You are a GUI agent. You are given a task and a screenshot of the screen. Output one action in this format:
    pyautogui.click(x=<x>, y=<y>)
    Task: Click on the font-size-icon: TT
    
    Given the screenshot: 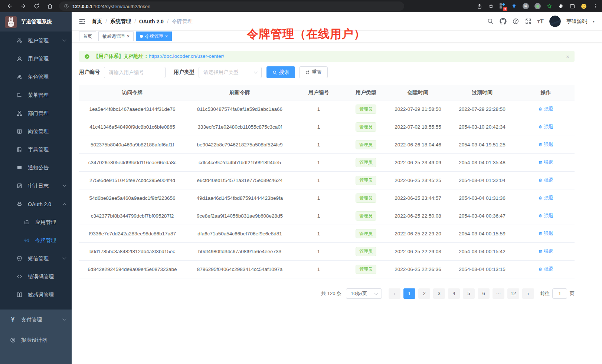 What is the action you would take?
    pyautogui.click(x=540, y=21)
    